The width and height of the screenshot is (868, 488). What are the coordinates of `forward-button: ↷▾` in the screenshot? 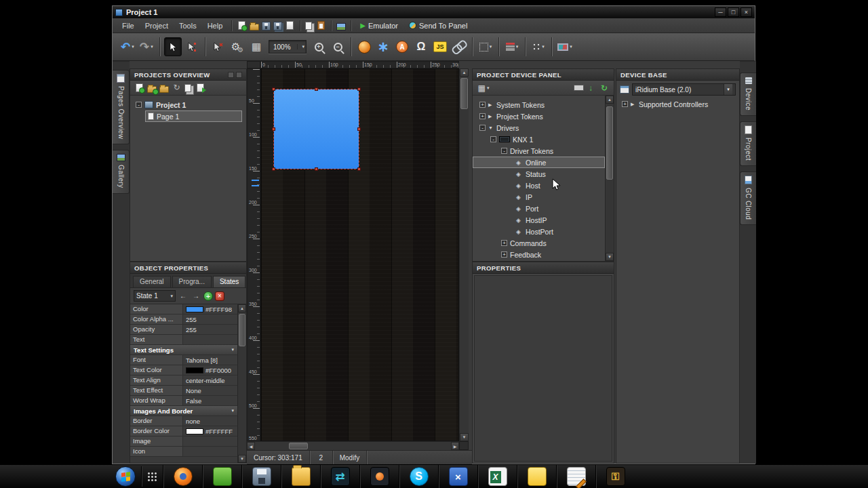 It's located at (146, 47).